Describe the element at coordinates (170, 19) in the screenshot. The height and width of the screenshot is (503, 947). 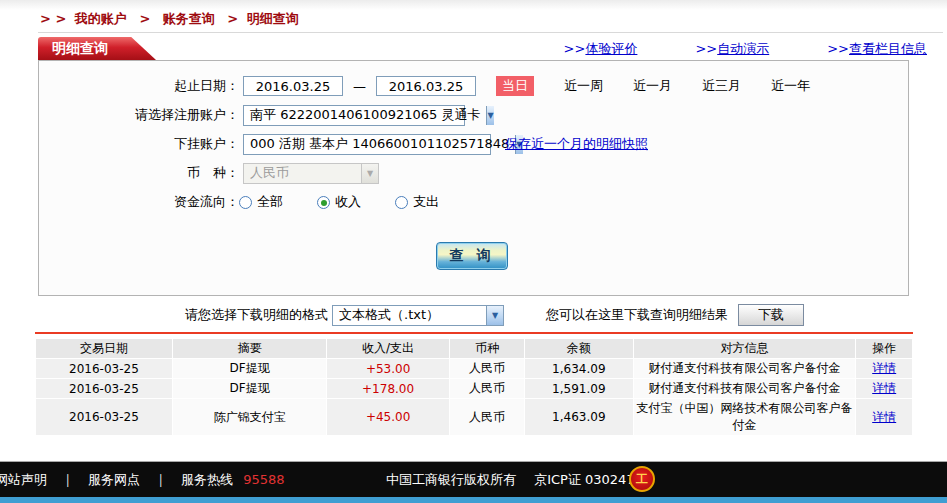
I see `breadcrumb: > > 我的账户 > 账务查询 > 明细查询` at that location.